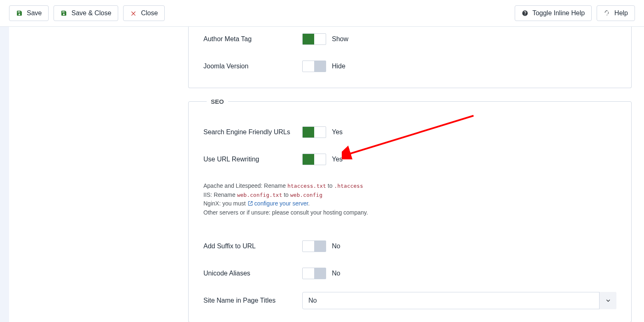 This screenshot has height=322, width=644. What do you see at coordinates (149, 13) in the screenshot?
I see `close-label: Close` at bounding box center [149, 13].